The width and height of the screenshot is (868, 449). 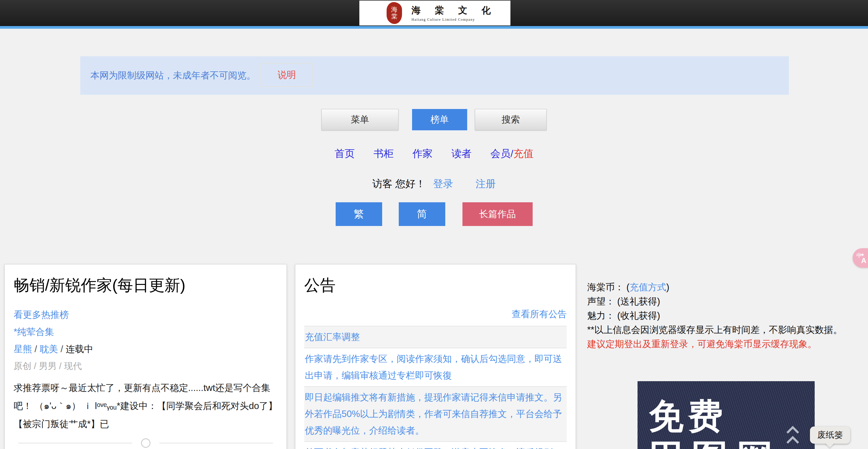 I want to click on nav-recharge-link: 充值, so click(x=524, y=154).